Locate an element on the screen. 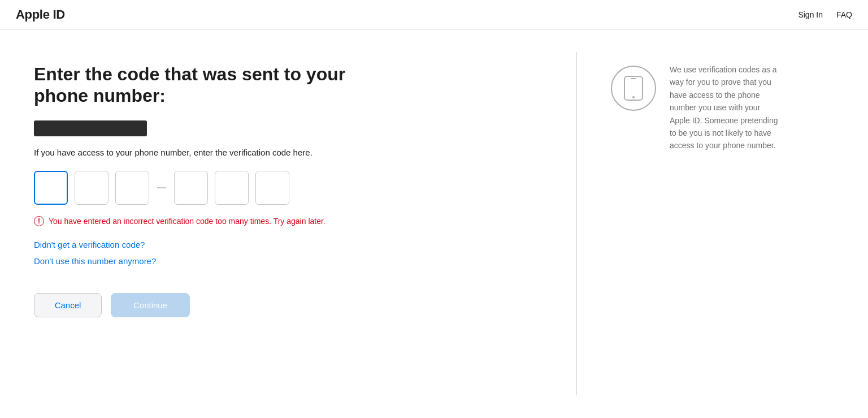 The width and height of the screenshot is (868, 418). sidebar-description: We use verification codes as a way for y… is located at coordinates (725, 107).